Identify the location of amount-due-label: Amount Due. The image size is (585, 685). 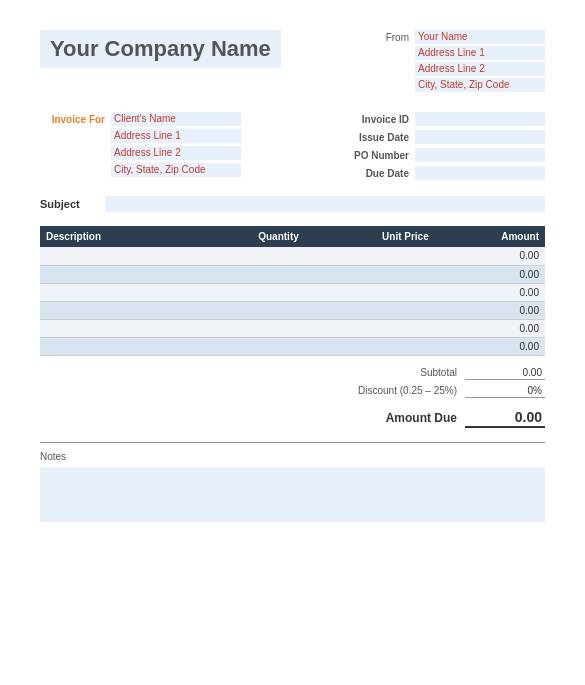
(385, 418).